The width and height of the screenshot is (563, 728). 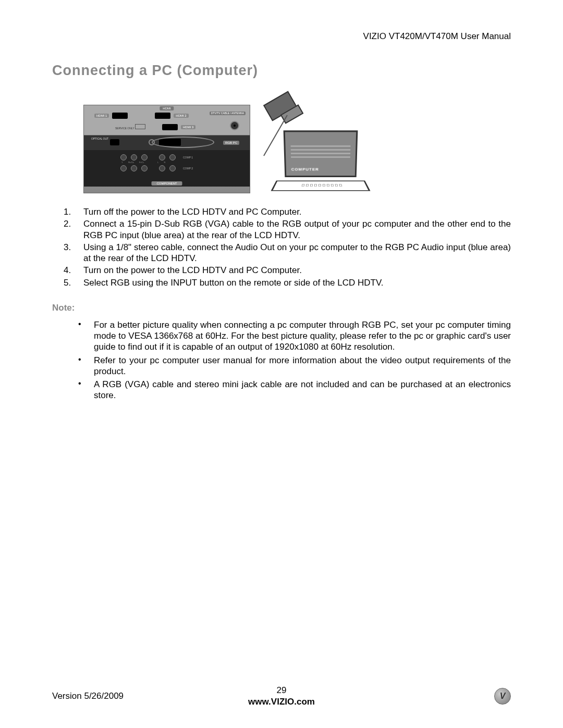 What do you see at coordinates (282, 212) in the screenshot?
I see `instruction-item: 1. Turn off the power to the LCD HDTV an…` at bounding box center [282, 212].